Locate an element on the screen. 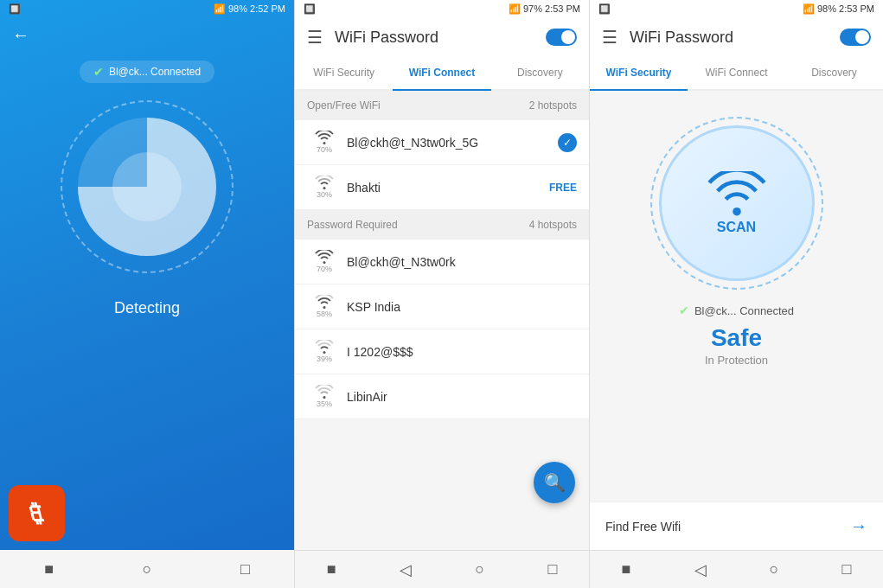  toggle-p3 is located at coordinates (855, 37).